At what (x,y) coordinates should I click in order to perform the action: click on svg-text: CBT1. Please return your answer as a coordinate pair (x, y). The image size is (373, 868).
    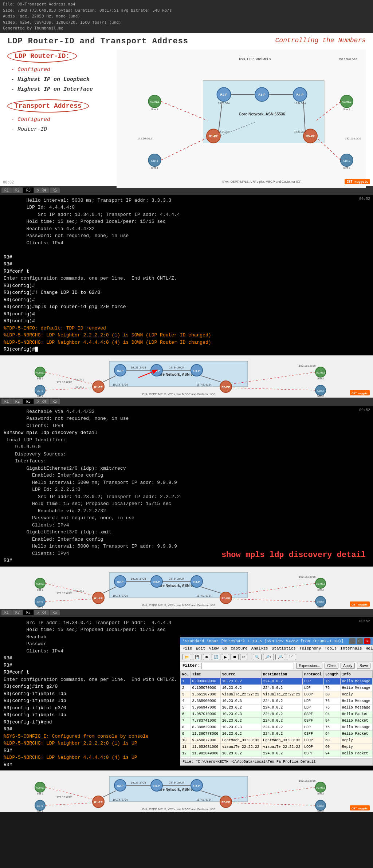
    Looking at the image, I should click on (154, 160).